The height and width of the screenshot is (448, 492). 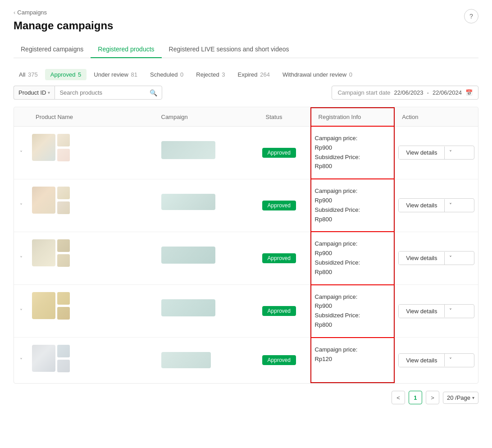 What do you see at coordinates (21, 117) in the screenshot?
I see `col-expand` at bounding box center [21, 117].